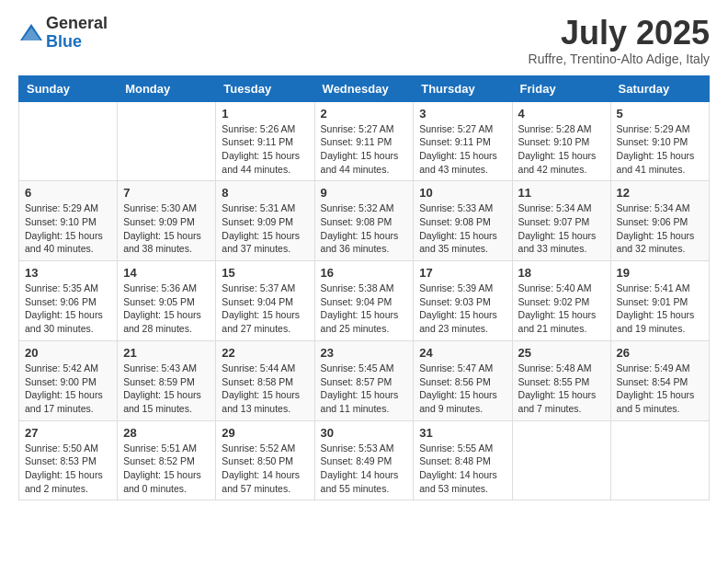 The height and width of the screenshot is (563, 728). What do you see at coordinates (562, 149) in the screenshot?
I see `day-info: Sunrise: 5:28 AM Sunset: 9:10 PM Dayligh…` at bounding box center [562, 149].